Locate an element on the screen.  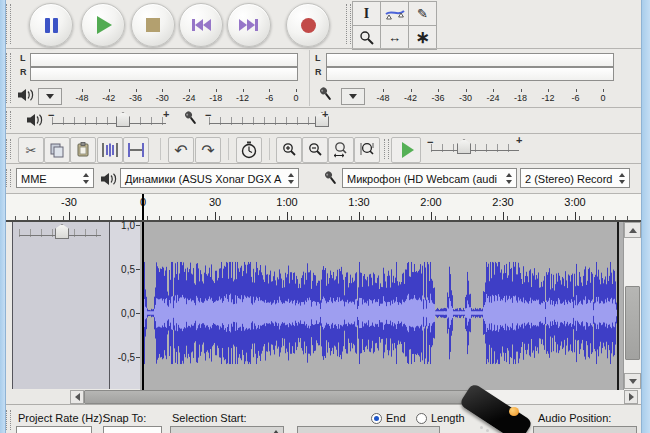
pause-button is located at coordinates (51, 25).